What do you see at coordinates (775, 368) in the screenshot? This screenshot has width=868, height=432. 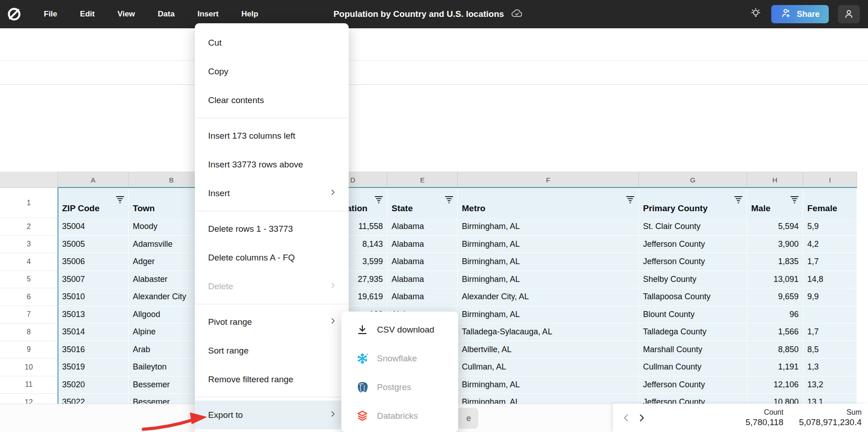 I see `table-cell: 1,191` at bounding box center [775, 368].